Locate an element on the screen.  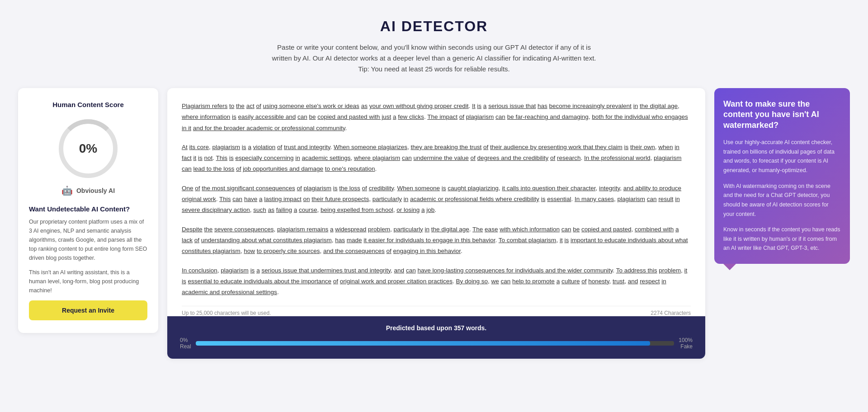
paragraph-4: Despite the severe consequences, plagiar… is located at coordinates (436, 240).